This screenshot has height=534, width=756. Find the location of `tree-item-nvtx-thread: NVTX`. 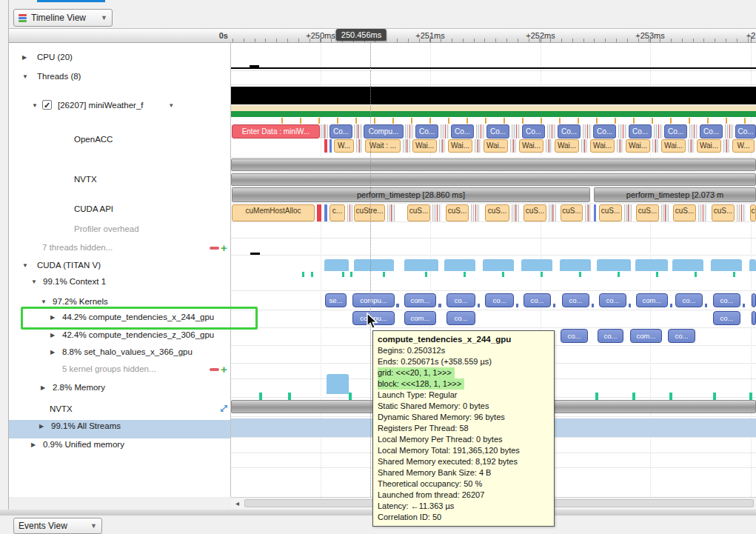

tree-item-nvtx-thread: NVTX is located at coordinates (120, 179).